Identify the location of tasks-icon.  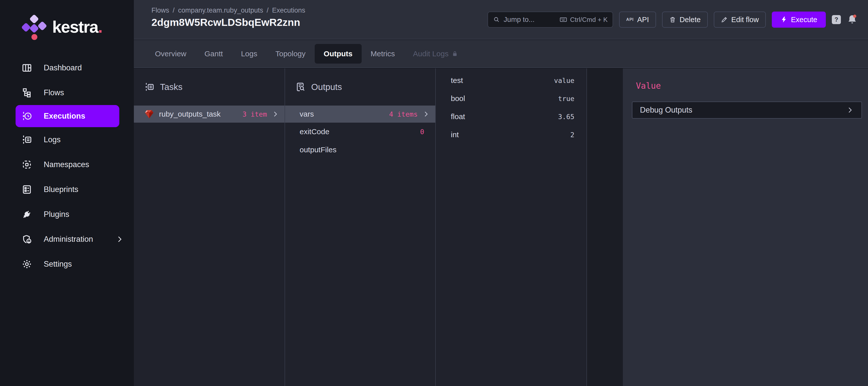
(150, 87).